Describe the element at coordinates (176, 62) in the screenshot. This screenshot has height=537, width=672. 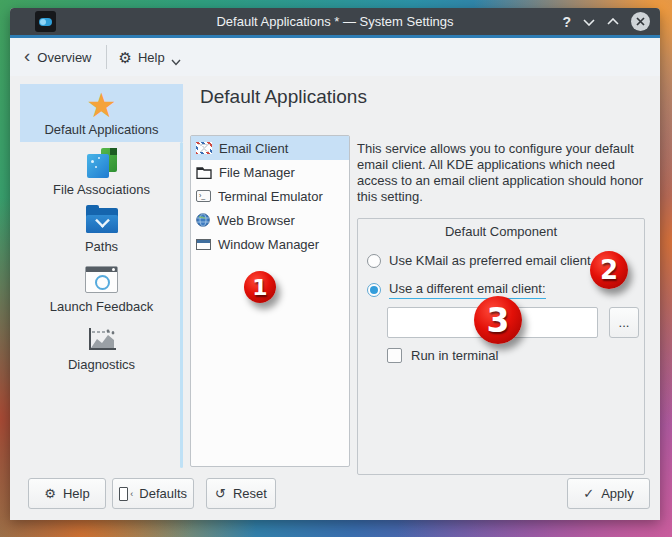
I see `chevron-down-icon` at that location.